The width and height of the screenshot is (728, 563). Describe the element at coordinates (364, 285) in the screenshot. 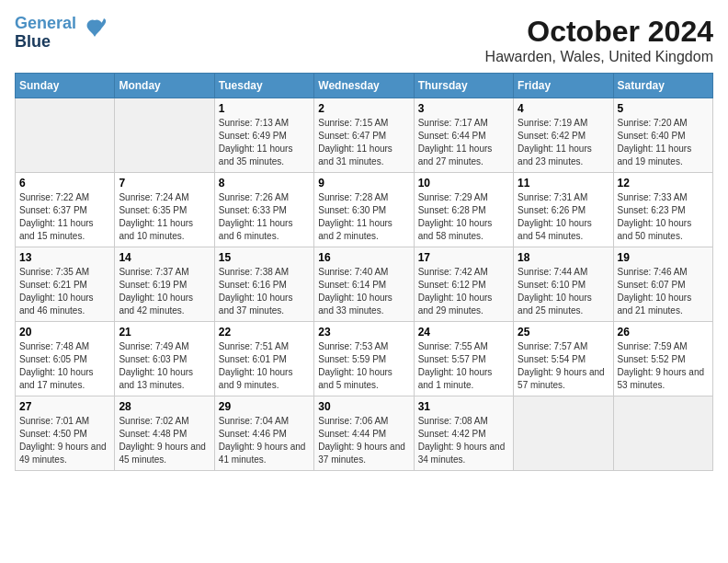

I see `calendar-week-3: 13Sunrise: 7:35 AMSunset: 6:21 PMDayligh…` at that location.